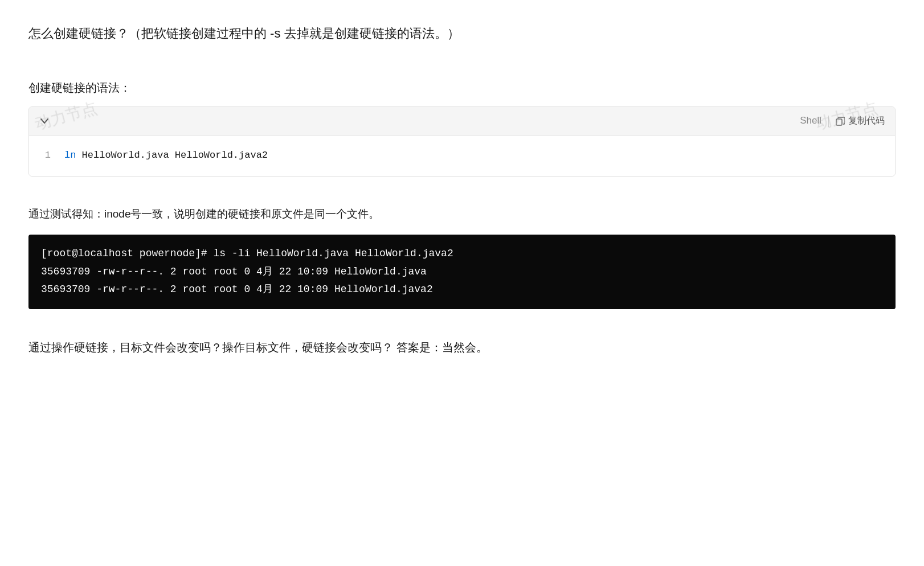  What do you see at coordinates (840, 121) in the screenshot?
I see `copy-icon` at bounding box center [840, 121].